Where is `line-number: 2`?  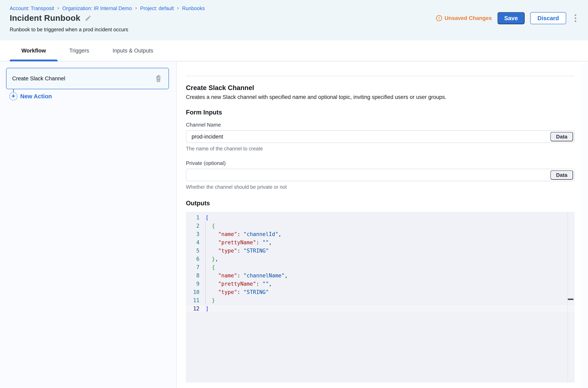
line-number: 2 is located at coordinates (196, 226).